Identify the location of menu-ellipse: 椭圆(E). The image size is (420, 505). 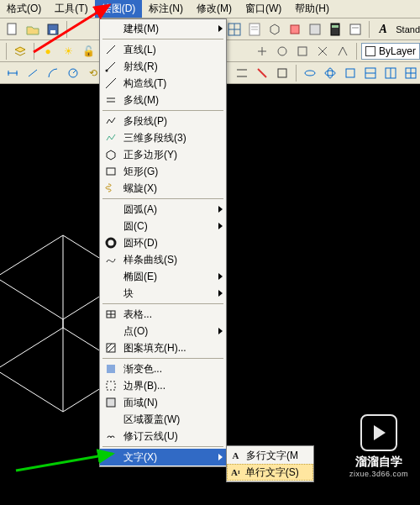
(163, 276).